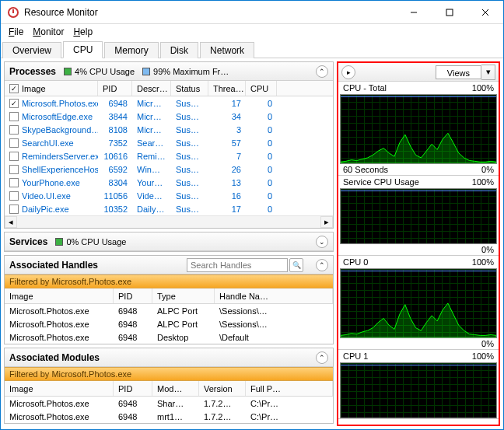 The image size is (504, 430). Describe the element at coordinates (414, 12) in the screenshot. I see `minimize-button` at that location.